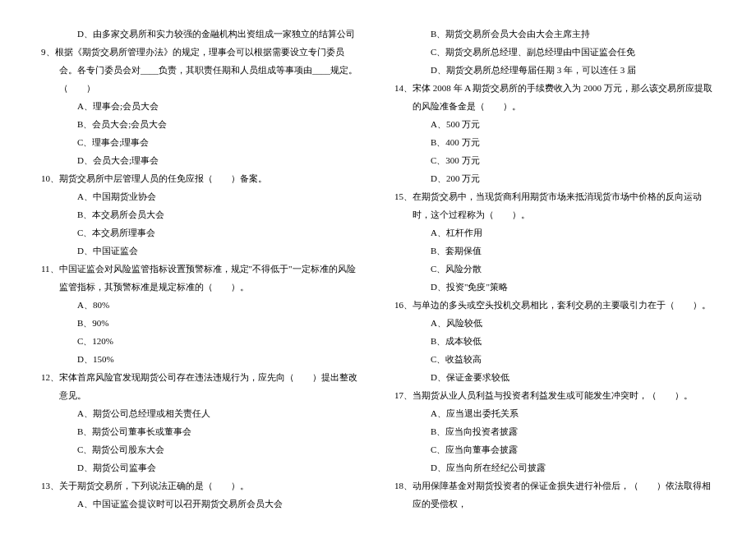  What do you see at coordinates (201, 196) in the screenshot?
I see `q10-option-a: A、中国期货业协会` at bounding box center [201, 196].